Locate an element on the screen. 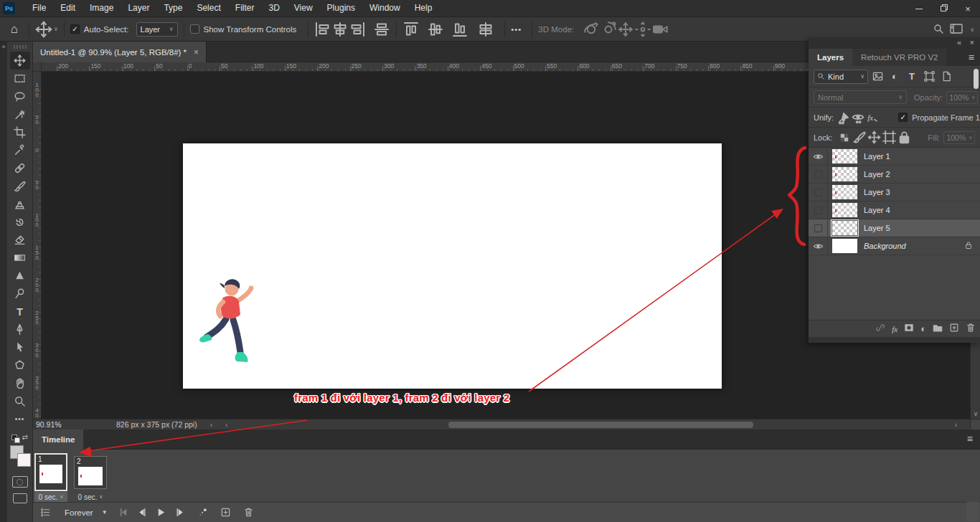 Image resolution: width=980 pixels, height=522 pixels. auto-select-target-dropdown: Layer∨ is located at coordinates (157, 29).